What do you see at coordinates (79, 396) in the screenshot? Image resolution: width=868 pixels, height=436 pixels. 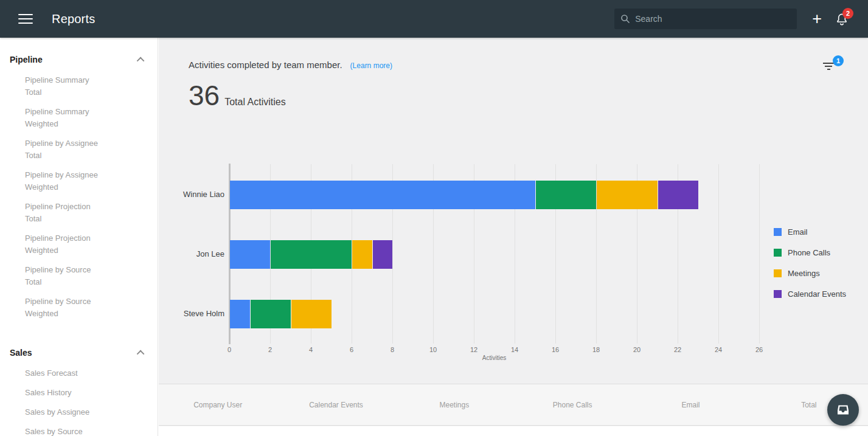 I see `sidebar-item-list: Sales ForecastSales HistorySales by Assi…` at bounding box center [79, 396].